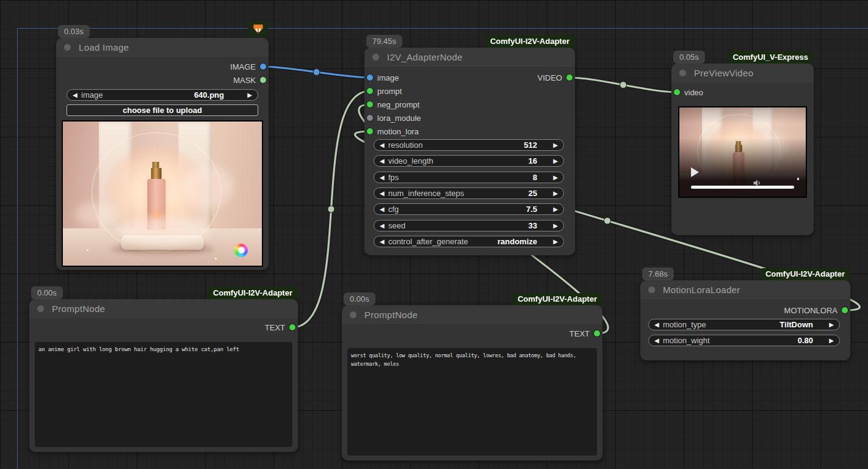  I want to click on video-vignette, so click(742, 152).